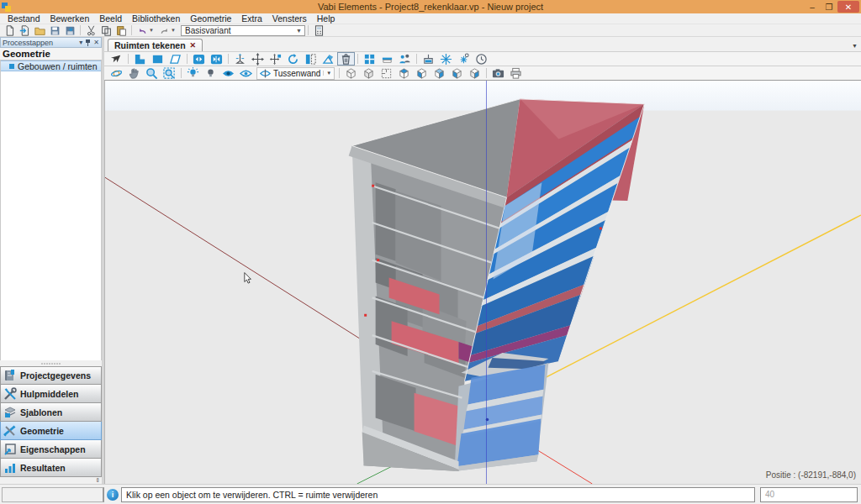 The height and width of the screenshot is (504, 861). I want to click on window-tool, so click(370, 59).